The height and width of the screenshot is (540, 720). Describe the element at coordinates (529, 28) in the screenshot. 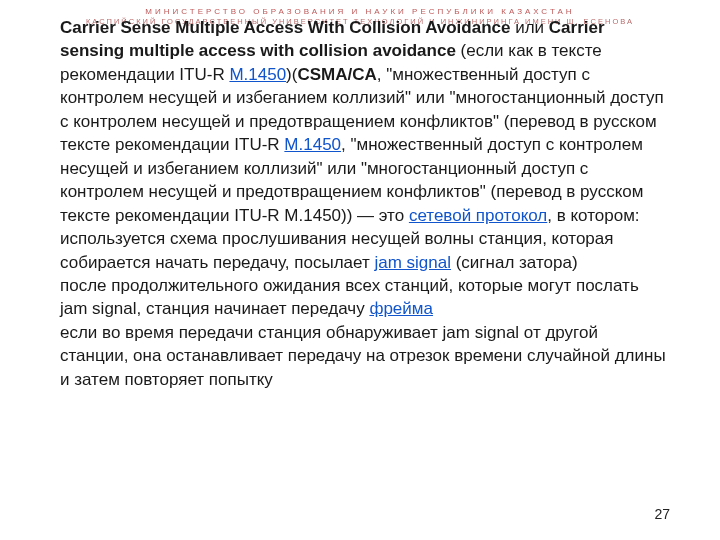

I see `text: или` at that location.